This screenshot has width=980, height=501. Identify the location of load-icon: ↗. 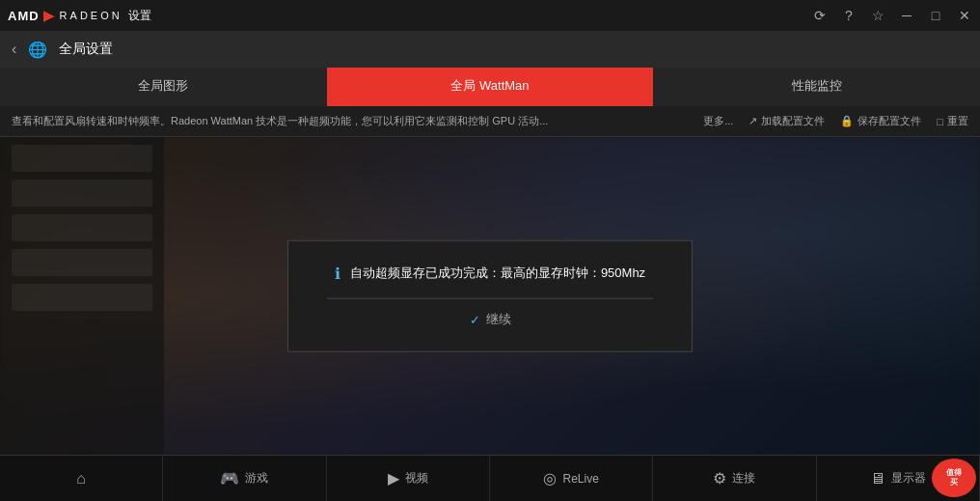
(752, 122).